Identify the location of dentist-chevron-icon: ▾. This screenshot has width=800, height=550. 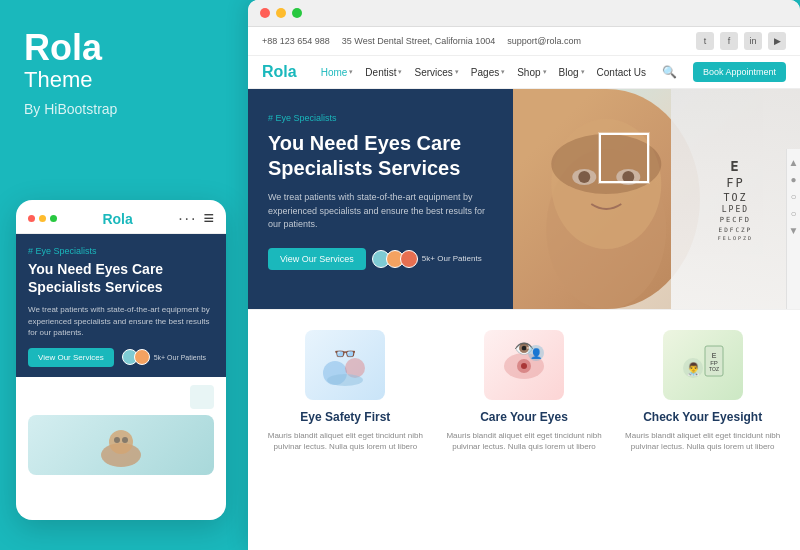
(400, 72).